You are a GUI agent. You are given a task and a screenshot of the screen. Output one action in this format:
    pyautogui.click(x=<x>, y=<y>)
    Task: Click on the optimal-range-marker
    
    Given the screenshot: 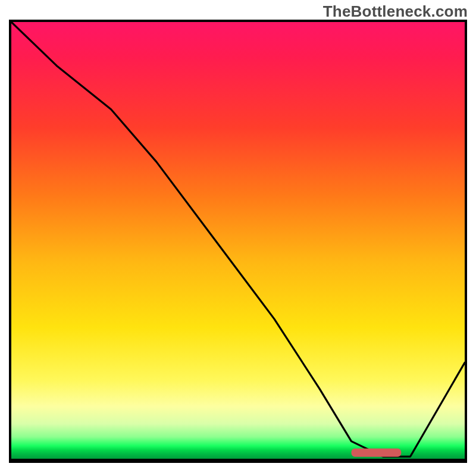 What is the action you would take?
    pyautogui.click(x=377, y=453)
    